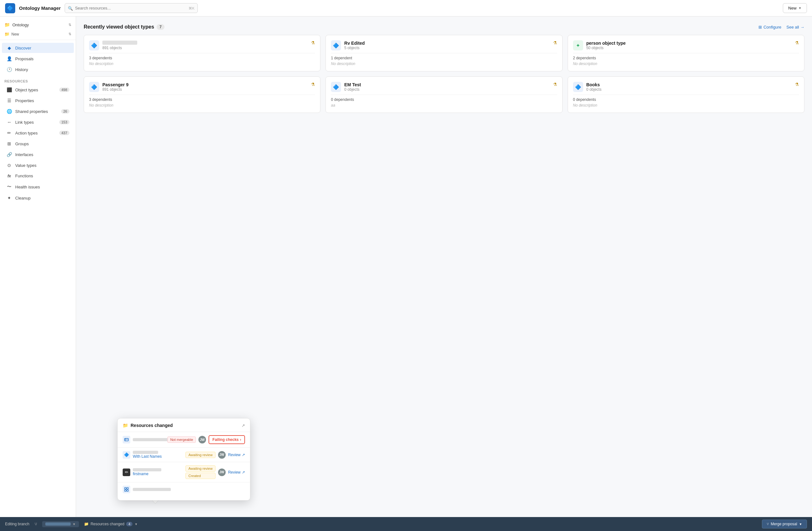  What do you see at coordinates (38, 187) in the screenshot?
I see `sidebar-item-health-issues: 〜 Health issues` at bounding box center [38, 187].